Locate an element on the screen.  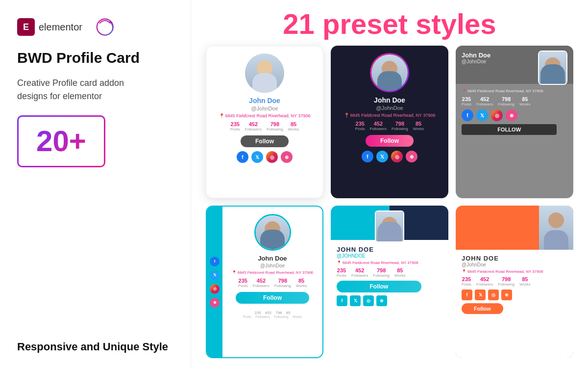
dr-icon-6: ⊕ is located at coordinates (507, 295).